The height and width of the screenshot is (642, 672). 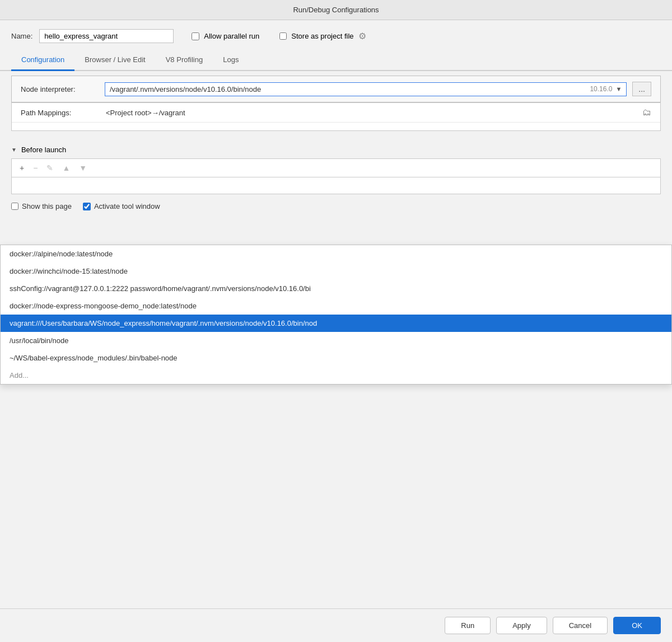 What do you see at coordinates (87, 207) in the screenshot?
I see `activate-tool-window-checkbox` at bounding box center [87, 207].